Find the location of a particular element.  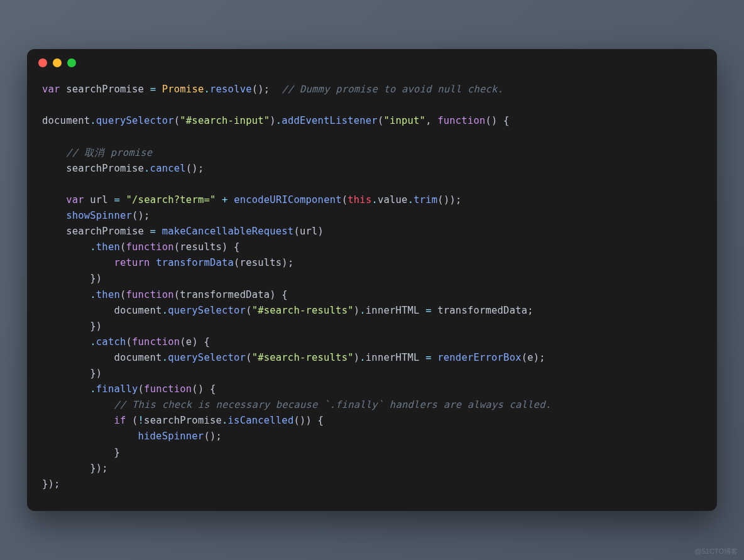

code-token: finally is located at coordinates (117, 389).